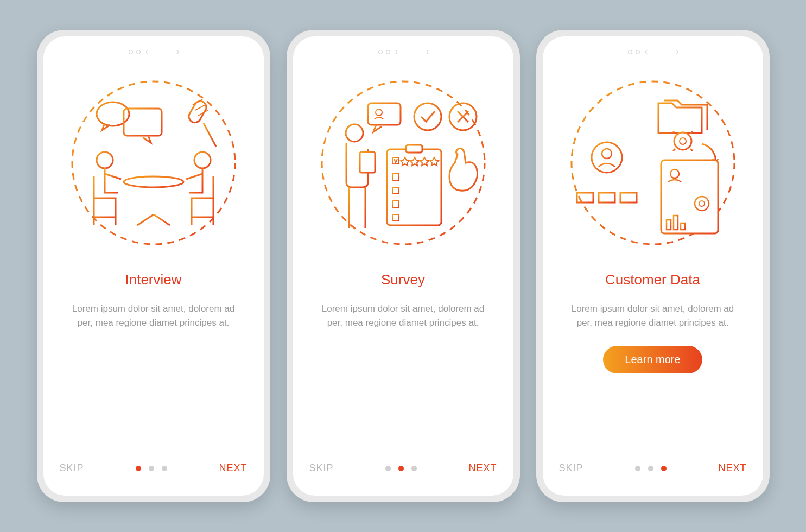 This screenshot has width=806, height=532. Describe the element at coordinates (653, 163) in the screenshot. I see `customer-data-illustration-icon` at that location.